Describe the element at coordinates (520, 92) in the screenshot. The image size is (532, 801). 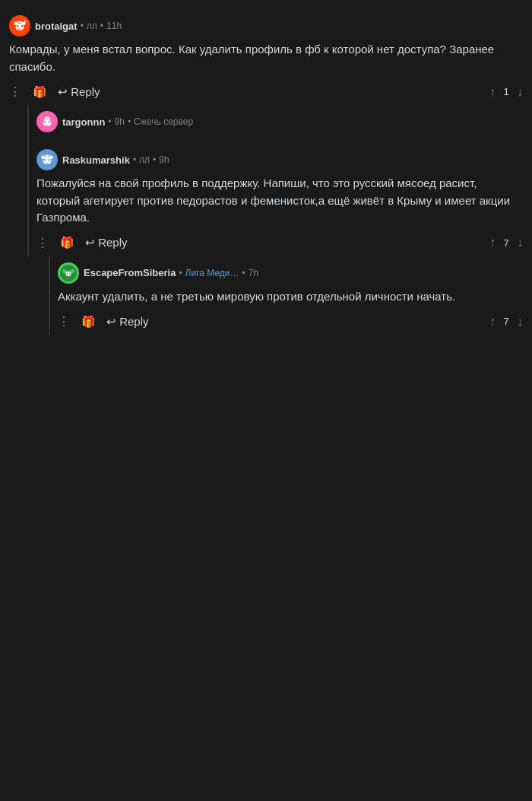
I see `downvote-c1: ↓` at that location.